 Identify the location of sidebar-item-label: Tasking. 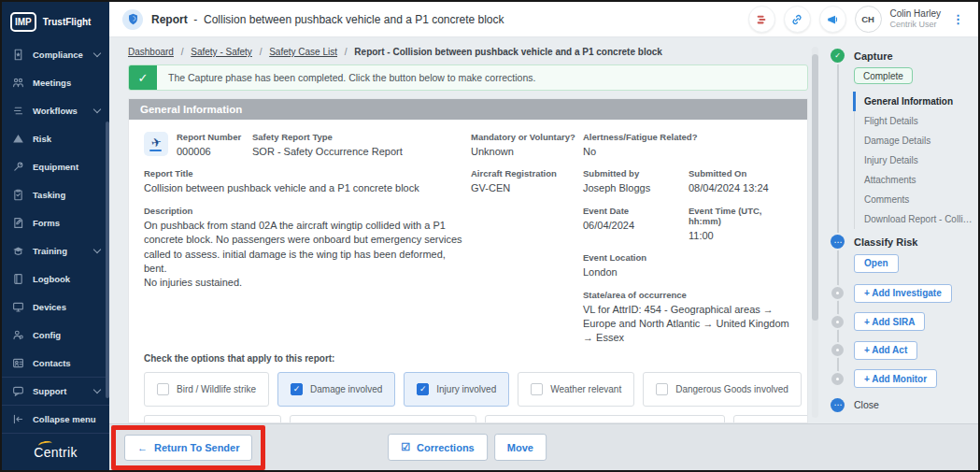
(49, 194).